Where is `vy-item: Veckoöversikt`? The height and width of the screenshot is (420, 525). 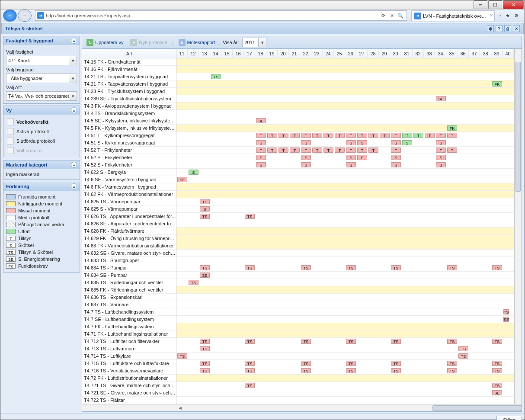 vy-item: Veckoöversikt is located at coordinates (42, 122).